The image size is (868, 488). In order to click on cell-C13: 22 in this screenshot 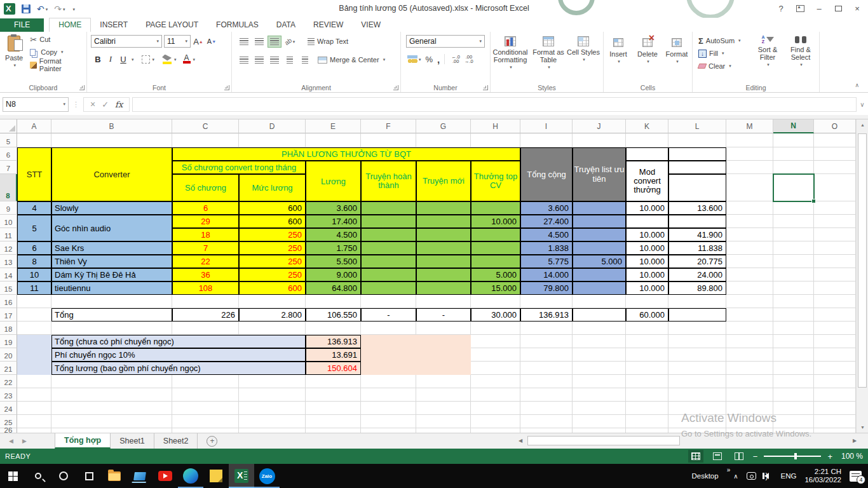, I will do `click(206, 262)`.